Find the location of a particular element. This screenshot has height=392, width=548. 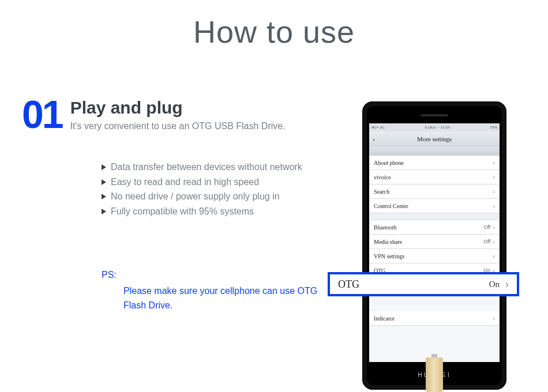

list-item: Easy to read and read in high speed is located at coordinates (223, 182).